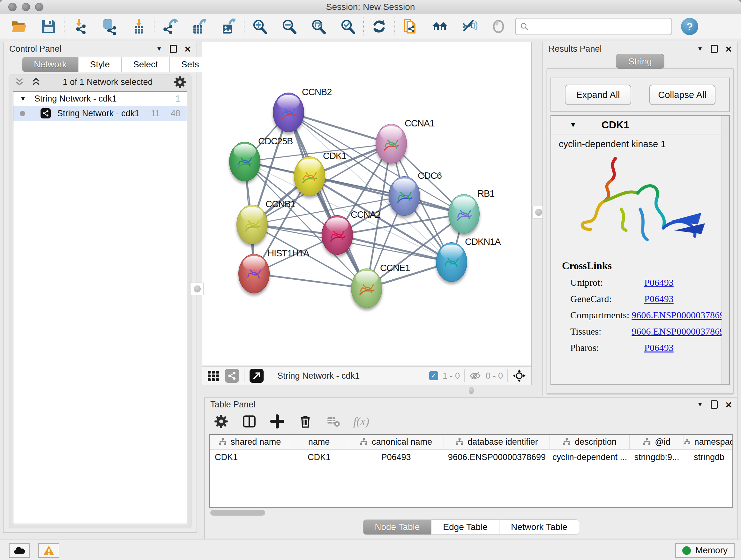 This screenshot has width=741, height=560. What do you see at coordinates (682, 95) in the screenshot?
I see `collapse-all-button: Collapse All` at bounding box center [682, 95].